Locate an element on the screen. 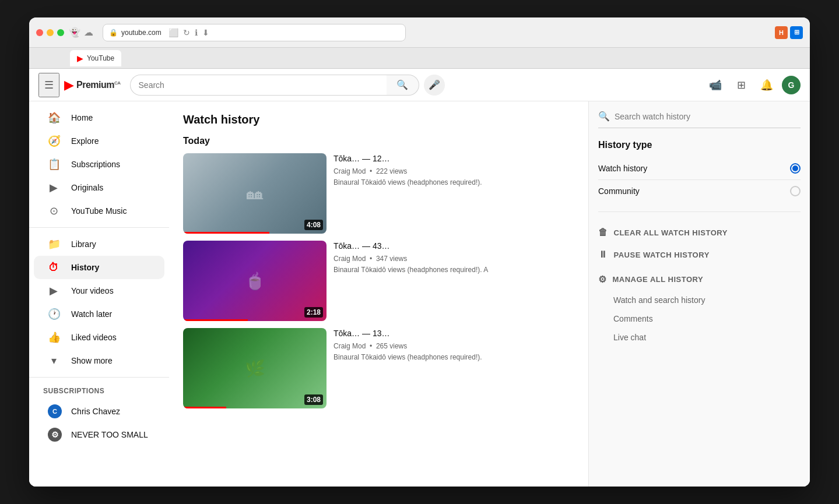 This screenshot has height=504, width=839. radio-option-watch-history: Watch history is located at coordinates (700, 168).